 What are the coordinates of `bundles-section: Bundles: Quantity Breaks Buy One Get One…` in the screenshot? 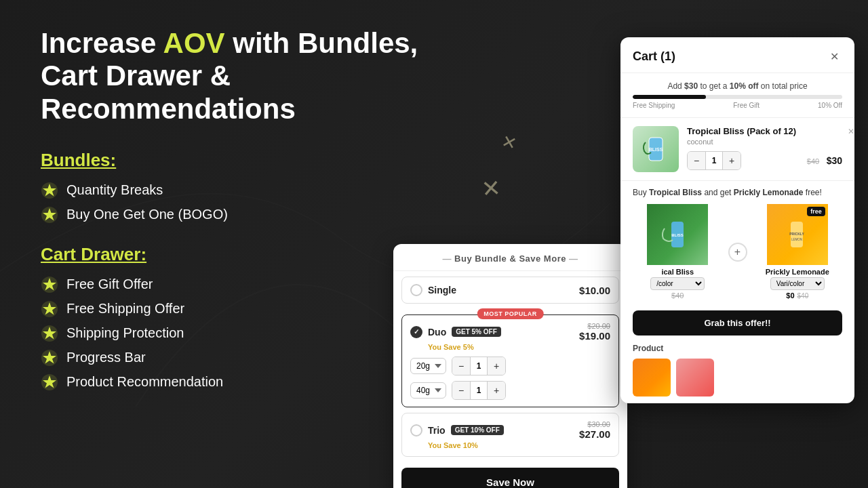 It's located at (237, 187).